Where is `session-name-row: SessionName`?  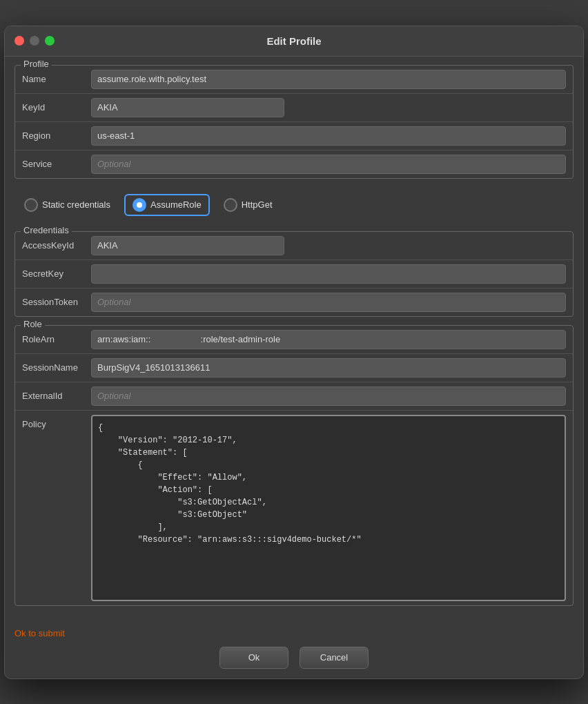 session-name-row: SessionName is located at coordinates (294, 369).